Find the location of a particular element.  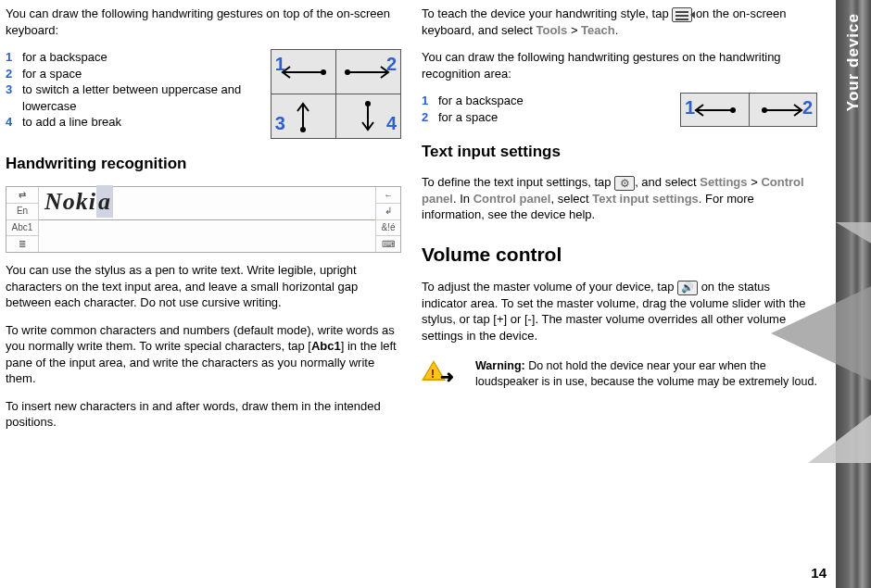

hw-abc1-button: Abc1 is located at coordinates (22, 229).